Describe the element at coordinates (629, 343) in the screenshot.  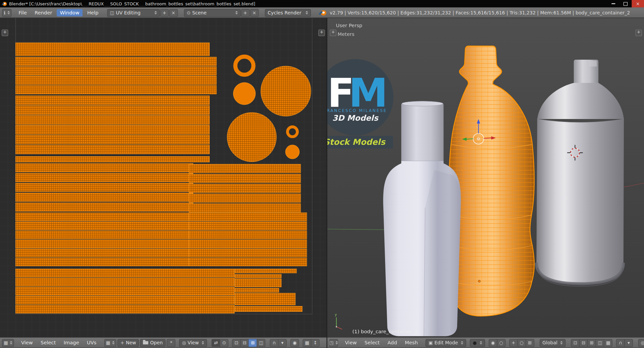
I see `snap-target-button: ▾` at that location.